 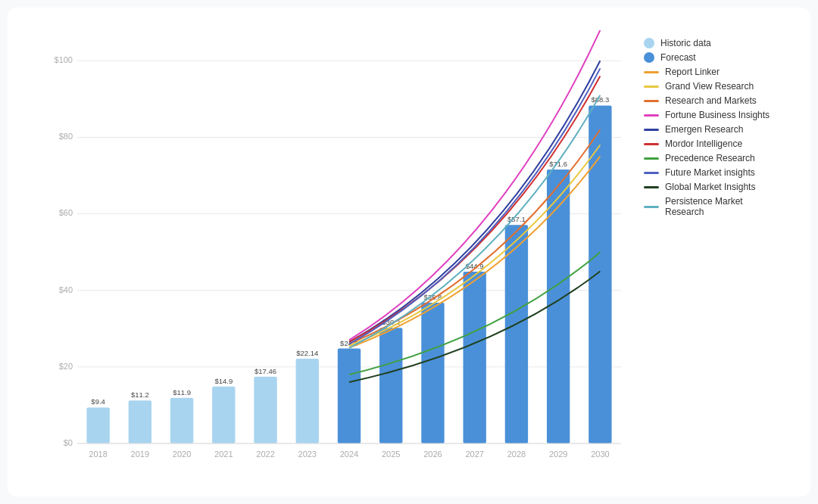 I want to click on svg-text: $100, so click(x=64, y=60).